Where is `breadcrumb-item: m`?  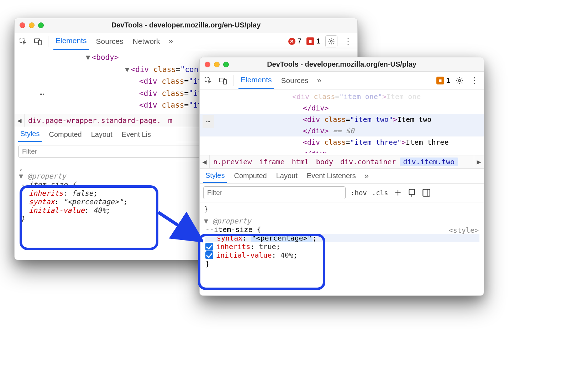 breadcrumb-item: m is located at coordinates (170, 120).